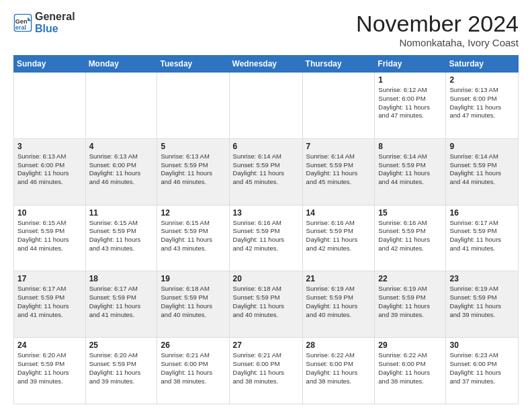 The height and width of the screenshot is (411, 532). Describe the element at coordinates (482, 238) in the screenshot. I see `table-cell: 16Sunrise: 6:17 AM Sunset: 5:59 PM Dayli…` at that location.